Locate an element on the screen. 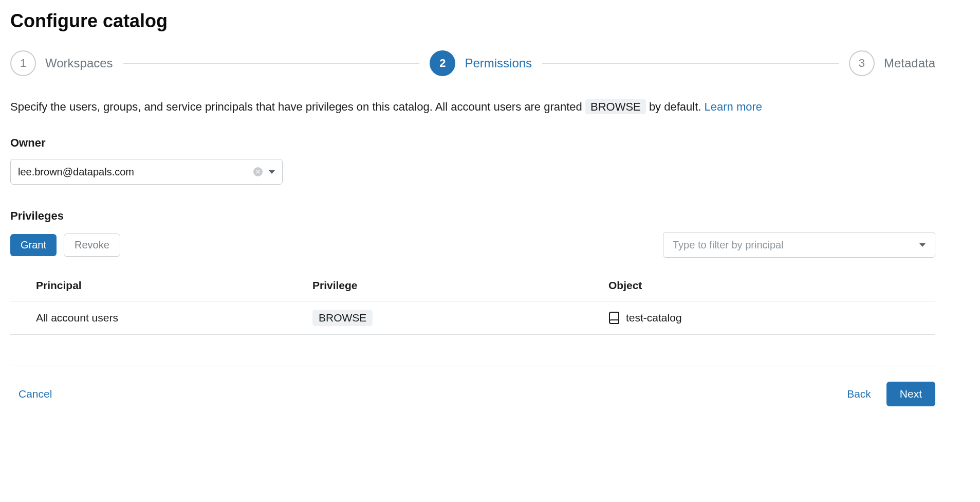  header-principal: Principal is located at coordinates (158, 286).